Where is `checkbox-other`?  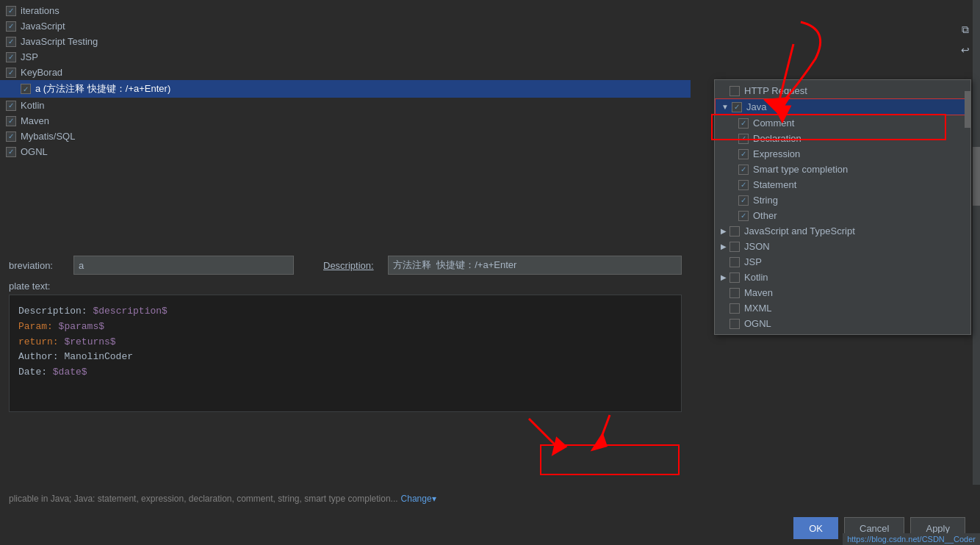 checkbox-other is located at coordinates (743, 216).